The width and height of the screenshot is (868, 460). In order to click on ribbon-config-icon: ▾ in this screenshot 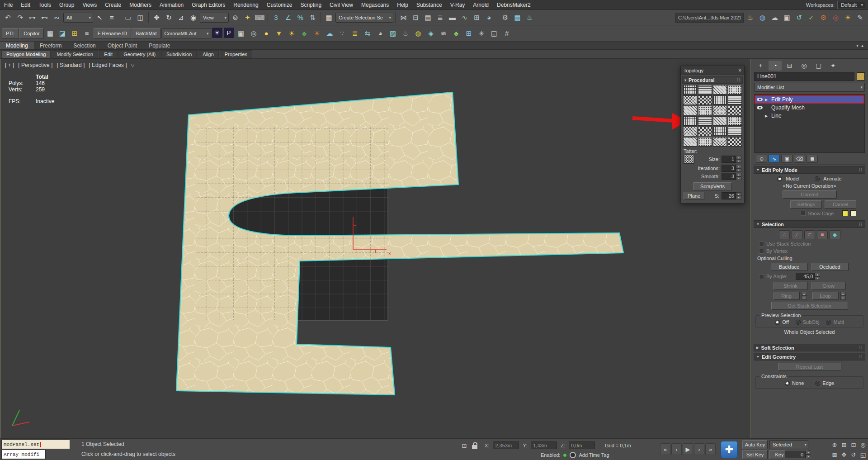, I will do `click(857, 45)`.